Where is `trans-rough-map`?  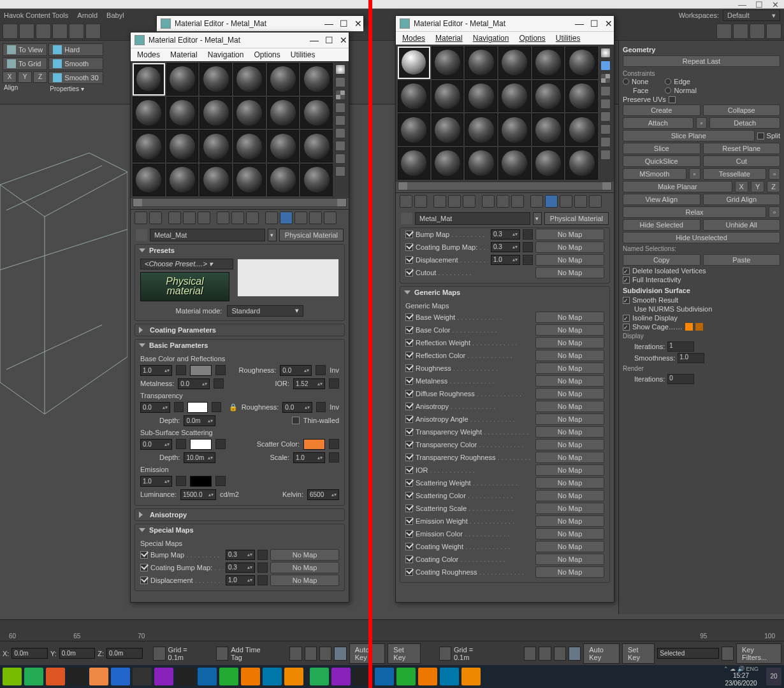 trans-rough-map is located at coordinates (321, 407).